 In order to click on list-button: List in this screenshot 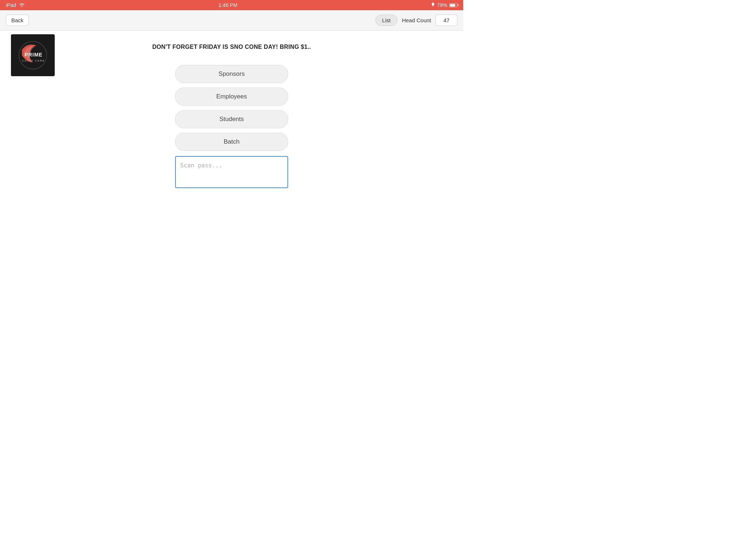, I will do `click(387, 20)`.